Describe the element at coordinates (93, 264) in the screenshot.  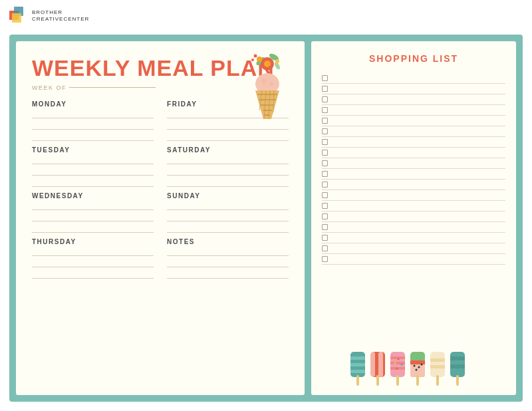
I see `thursday-lines` at that location.